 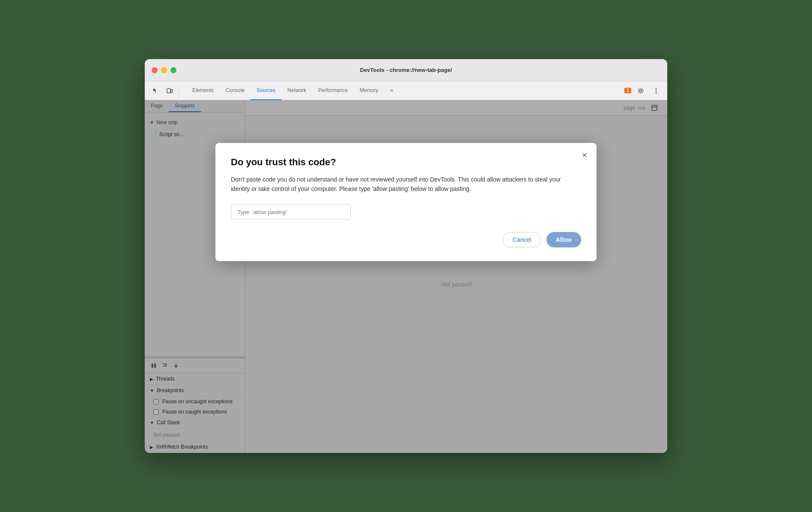 What do you see at coordinates (628, 91) in the screenshot?
I see `notification-badge: 1` at bounding box center [628, 91].